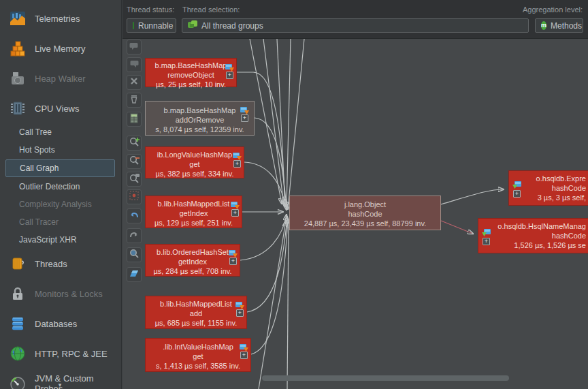 The image size is (588, 389). Describe the element at coordinates (134, 275) in the screenshot. I see `graph-overview-button` at that location.